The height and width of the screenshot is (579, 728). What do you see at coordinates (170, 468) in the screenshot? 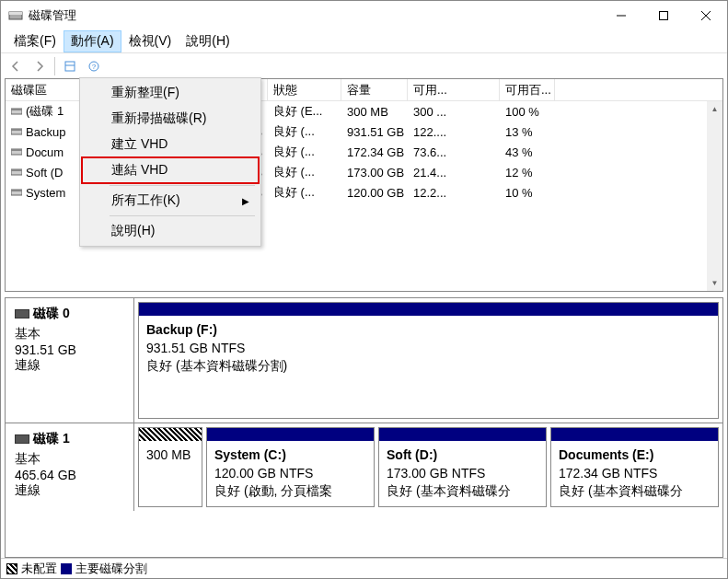
I see `partition: 300 MB` at bounding box center [170, 468].